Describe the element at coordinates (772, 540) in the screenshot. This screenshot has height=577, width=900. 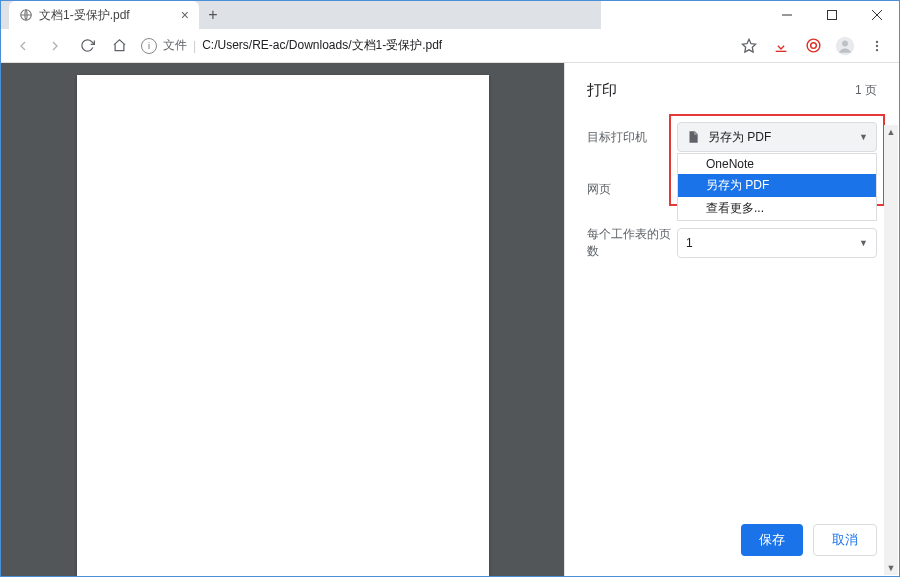
I see `save-button: 保存` at that location.